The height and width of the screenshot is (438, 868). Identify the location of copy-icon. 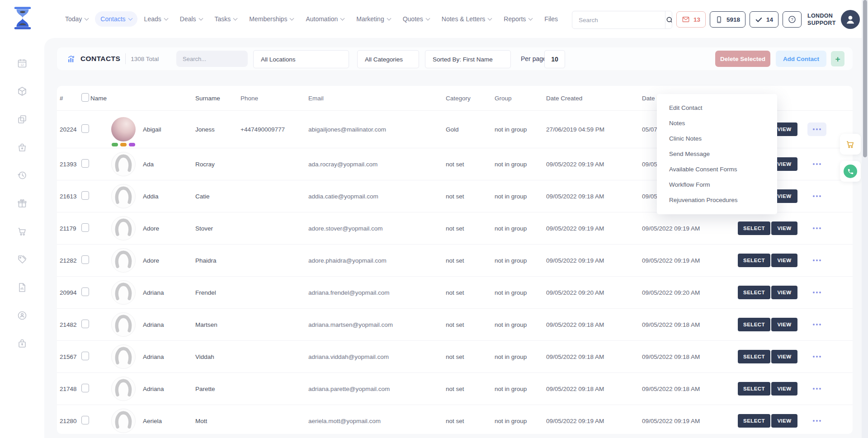
(22, 119).